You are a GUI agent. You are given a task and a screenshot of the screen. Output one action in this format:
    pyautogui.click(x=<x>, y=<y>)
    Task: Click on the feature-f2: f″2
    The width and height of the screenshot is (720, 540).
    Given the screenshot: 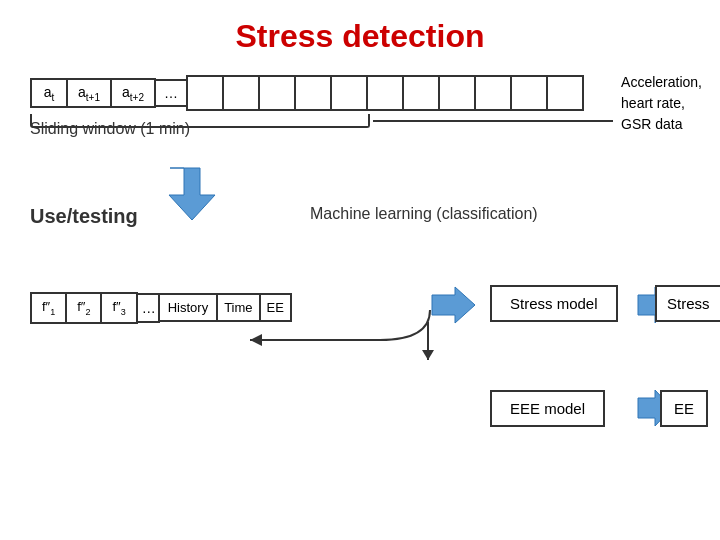 What is the action you would take?
    pyautogui.click(x=84, y=308)
    